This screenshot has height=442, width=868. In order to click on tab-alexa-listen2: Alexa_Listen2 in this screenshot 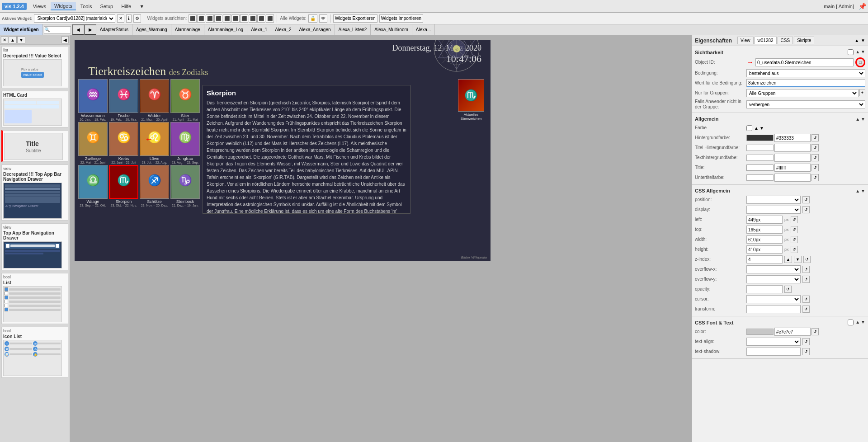, I will do `click(353, 30)`.